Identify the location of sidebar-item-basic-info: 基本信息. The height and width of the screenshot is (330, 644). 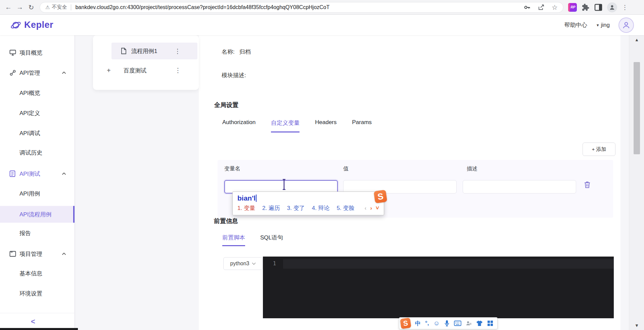
(37, 273).